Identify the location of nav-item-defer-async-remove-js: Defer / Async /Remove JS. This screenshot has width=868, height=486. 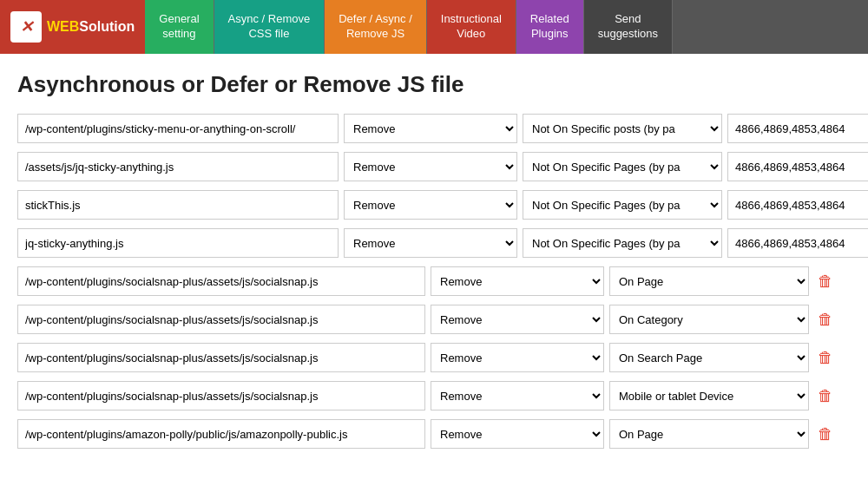
(376, 27).